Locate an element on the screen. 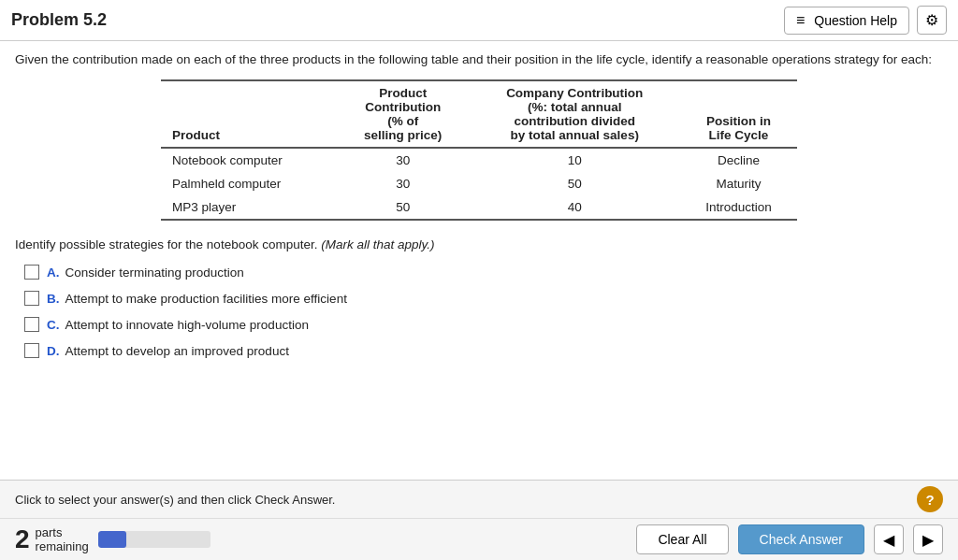 This screenshot has width=958, height=560. page-title: Problem 5.2 is located at coordinates (59, 21).